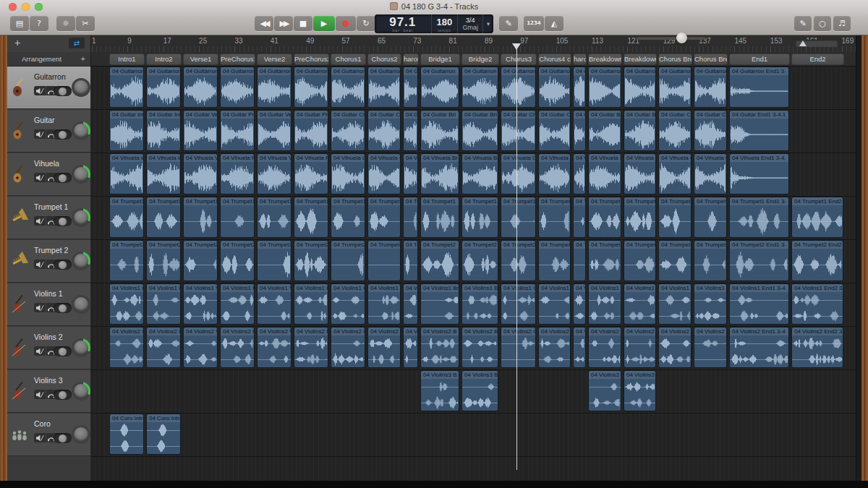  Describe the element at coordinates (817, 43) in the screenshot. I see `zoom-slider` at that location.